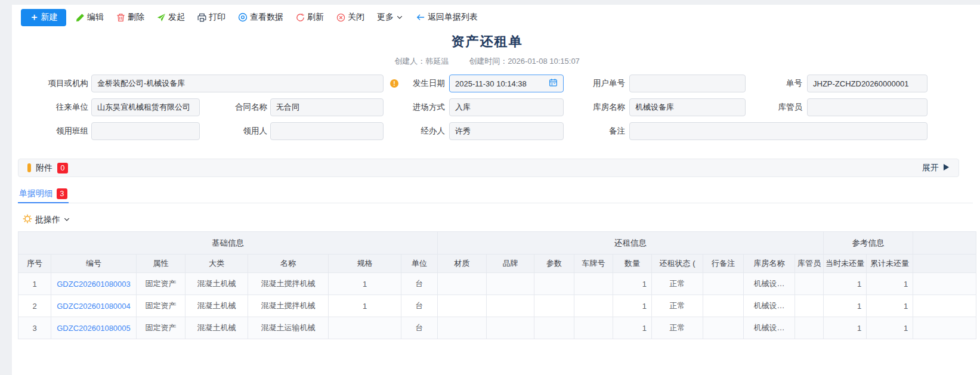 The width and height of the screenshot is (980, 375). I want to click on attachment-bar: 附件 0 展开, so click(489, 168).